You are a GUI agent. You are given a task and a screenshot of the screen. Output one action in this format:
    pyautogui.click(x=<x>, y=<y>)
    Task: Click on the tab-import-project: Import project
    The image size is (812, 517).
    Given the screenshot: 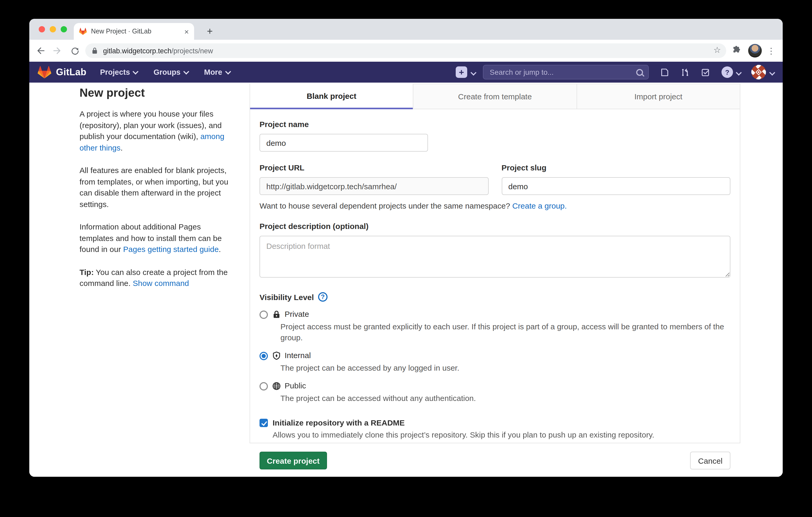 What is the action you would take?
    pyautogui.click(x=658, y=96)
    